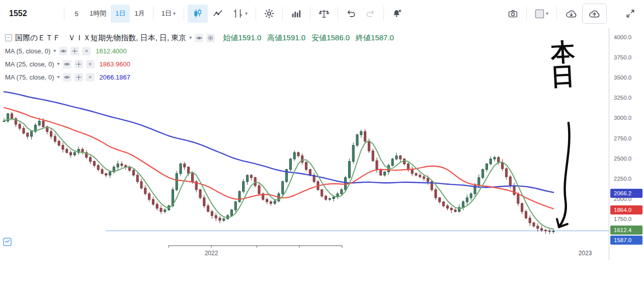  Describe the element at coordinates (139, 14) in the screenshot. I see `interval-button-1mo: 1月` at that location.